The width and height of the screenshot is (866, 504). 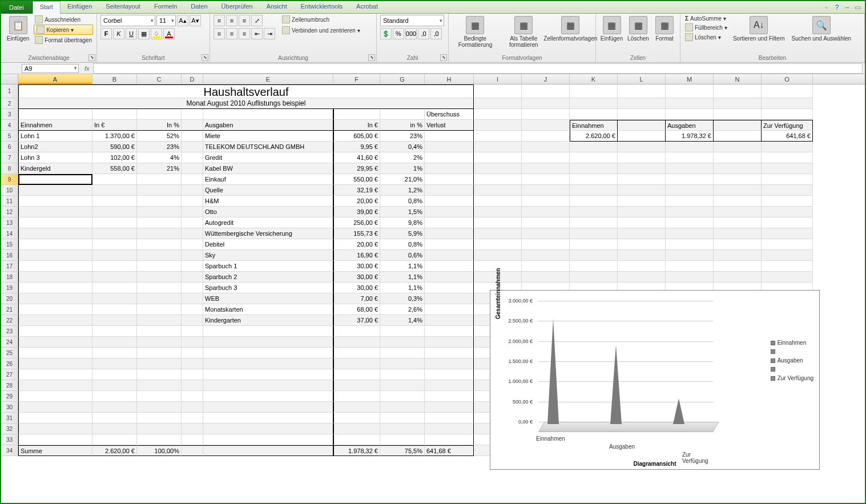 What do you see at coordinates (402, 309) in the screenshot?
I see `cell: 2,6%` at bounding box center [402, 309].